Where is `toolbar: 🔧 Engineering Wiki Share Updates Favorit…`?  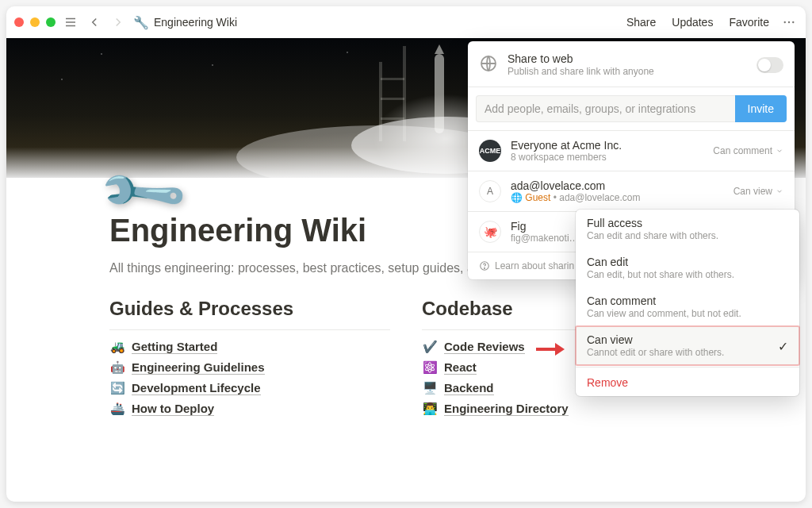
toolbar: 🔧 Engineering Wiki Share Updates Favorit… is located at coordinates (406, 22).